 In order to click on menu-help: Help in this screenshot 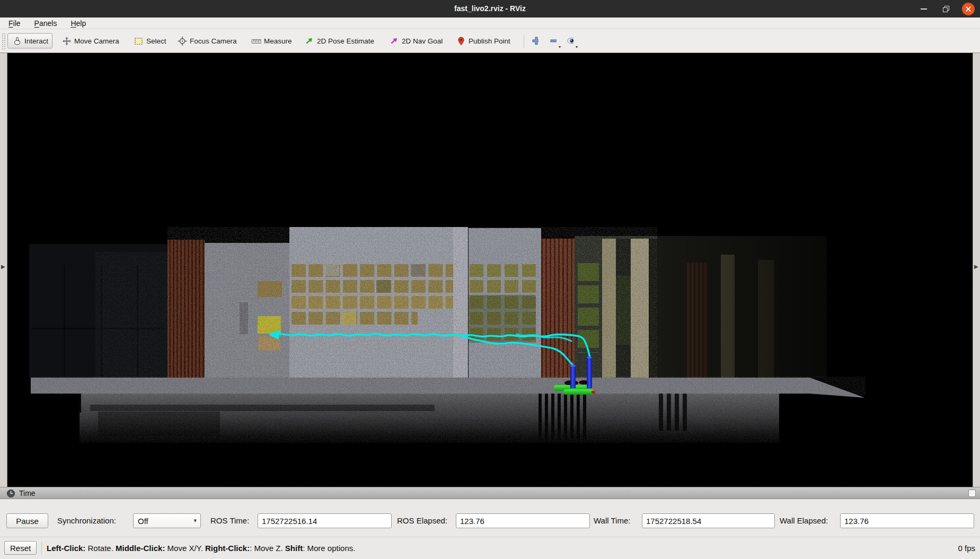, I will do `click(78, 23)`.